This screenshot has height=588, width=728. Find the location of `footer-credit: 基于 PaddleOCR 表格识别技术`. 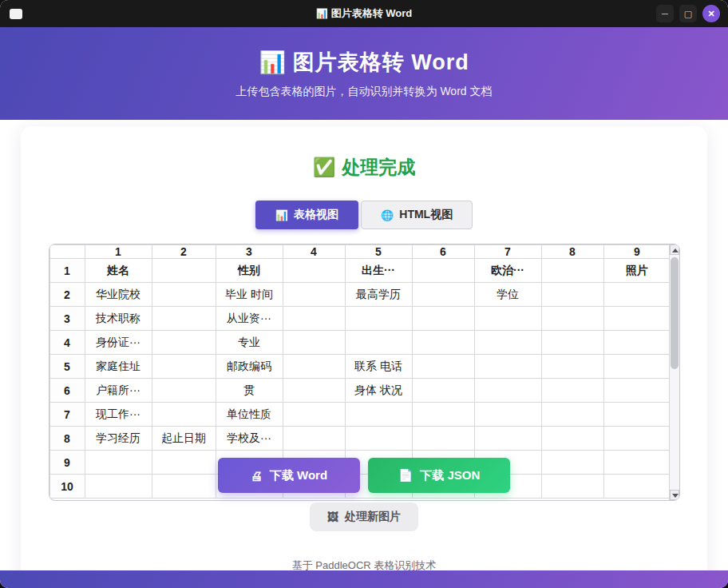

footer-credit: 基于 PaddleOCR 表格识别技术 is located at coordinates (364, 564).